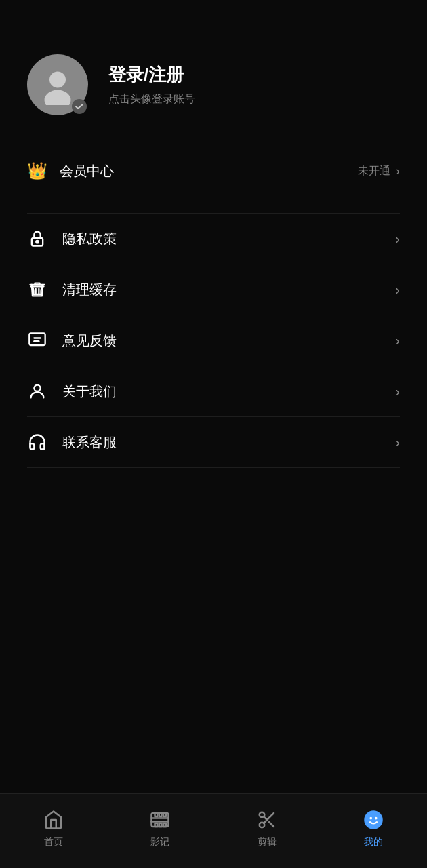 This screenshot has height=868, width=427. Describe the element at coordinates (397, 442) in the screenshot. I see `chevron-support-icon: ›` at that location.